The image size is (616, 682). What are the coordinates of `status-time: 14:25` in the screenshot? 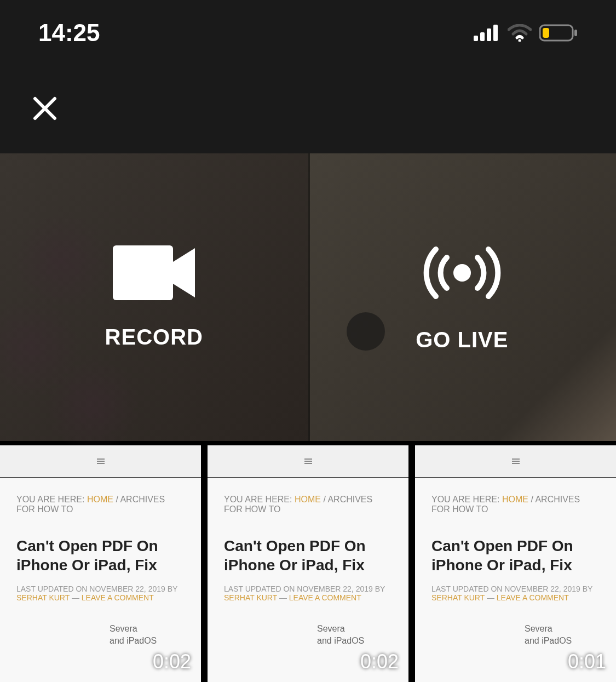 It's located at (69, 33).